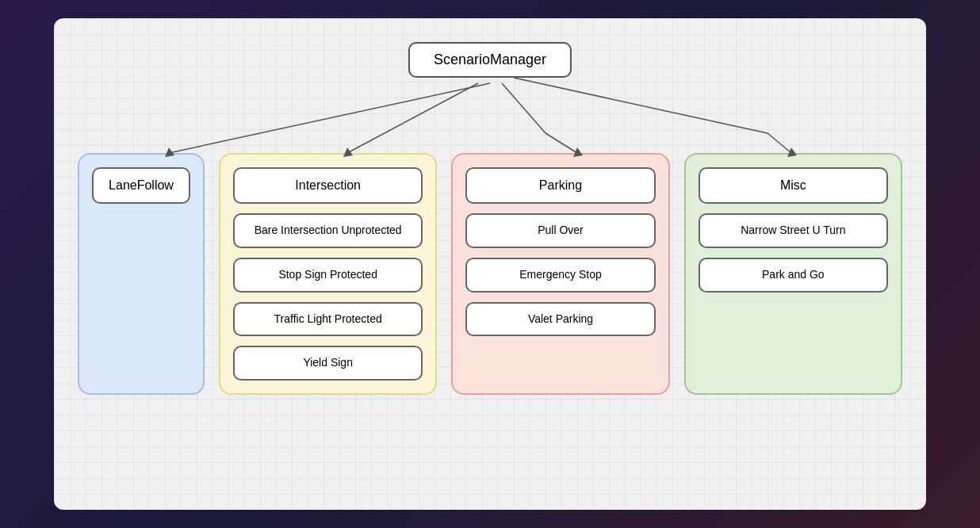  I want to click on emergency-stop-node: Emergency Stop, so click(560, 275).